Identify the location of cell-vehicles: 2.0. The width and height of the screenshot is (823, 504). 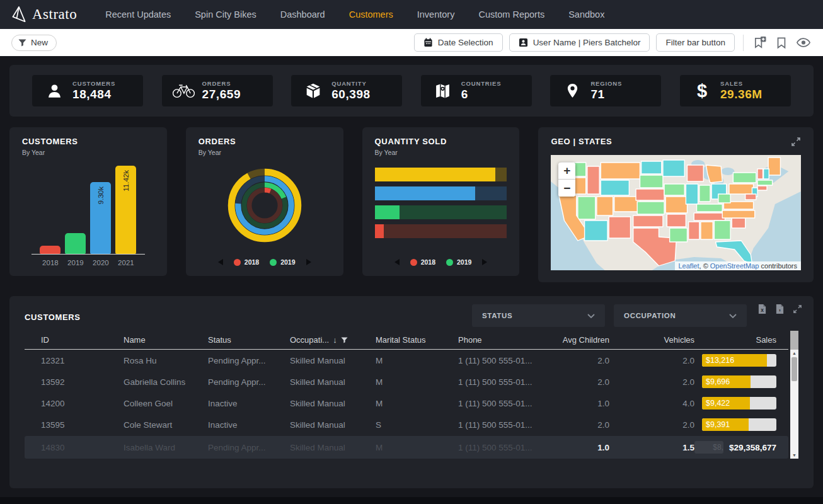
(652, 382).